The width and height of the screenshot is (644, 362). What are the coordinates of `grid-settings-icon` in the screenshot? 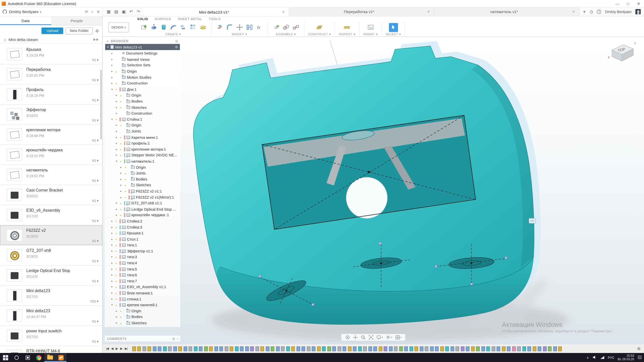 It's located at (389, 337).